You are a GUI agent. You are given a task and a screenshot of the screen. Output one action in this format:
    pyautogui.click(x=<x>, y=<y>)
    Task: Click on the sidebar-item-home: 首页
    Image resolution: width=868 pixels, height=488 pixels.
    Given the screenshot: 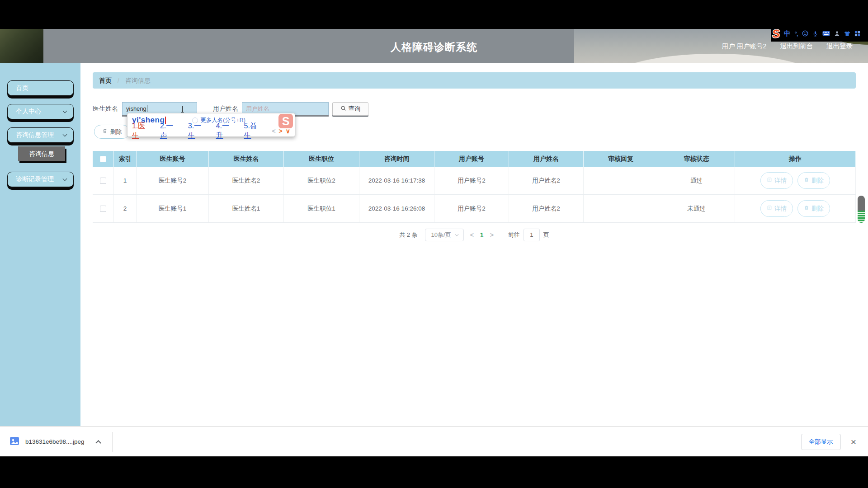 What is the action you would take?
    pyautogui.click(x=41, y=88)
    